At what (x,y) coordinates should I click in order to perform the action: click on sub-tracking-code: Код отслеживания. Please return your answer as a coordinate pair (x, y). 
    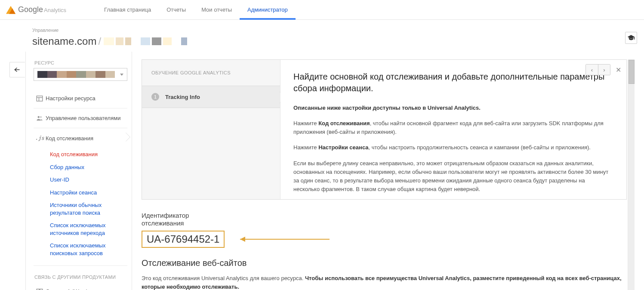
    Looking at the image, I should click on (89, 154).